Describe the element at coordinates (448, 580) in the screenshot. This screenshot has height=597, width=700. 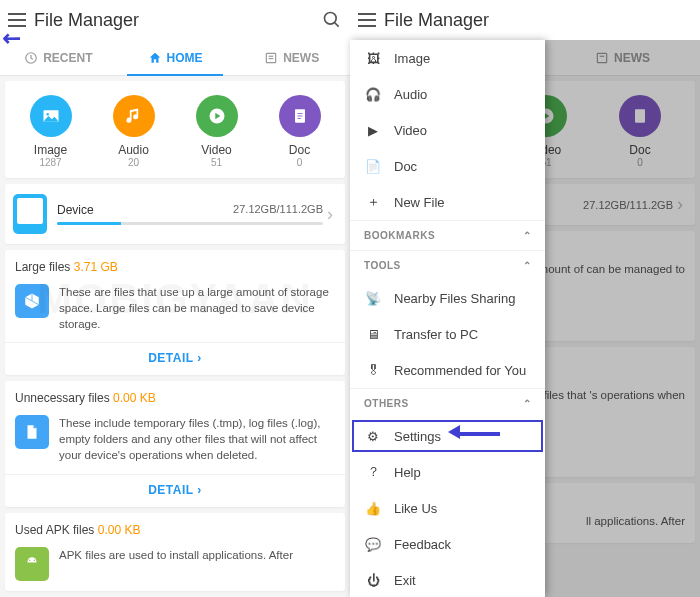
I see `drawer-item-exit: ⏻Exit` at that location.